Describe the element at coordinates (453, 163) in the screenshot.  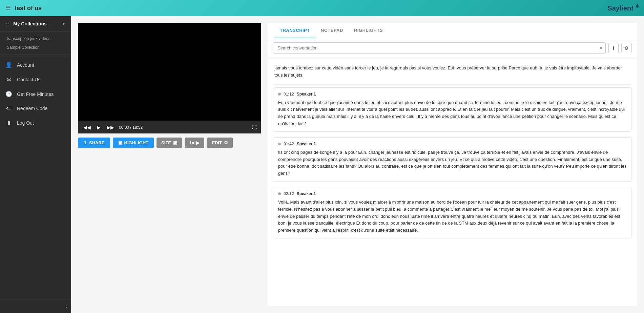
I see `transcript-text-1: Ils ont cinq pages de songe Il y a là po…` at that location.